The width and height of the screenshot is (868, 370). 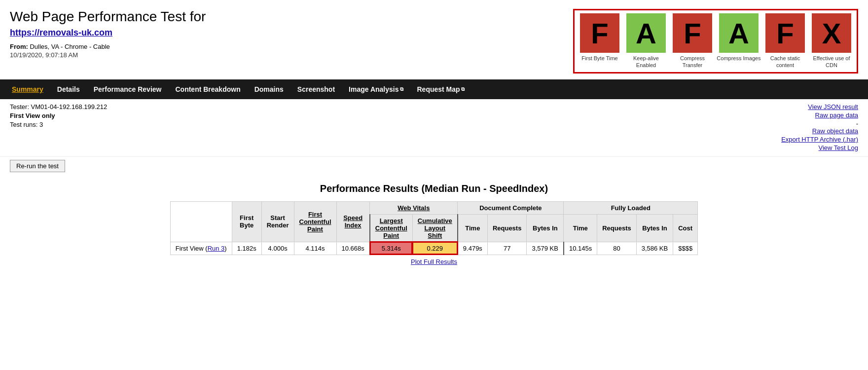 What do you see at coordinates (820, 115) in the screenshot?
I see `raw-page-data-link: Raw page data` at bounding box center [820, 115].